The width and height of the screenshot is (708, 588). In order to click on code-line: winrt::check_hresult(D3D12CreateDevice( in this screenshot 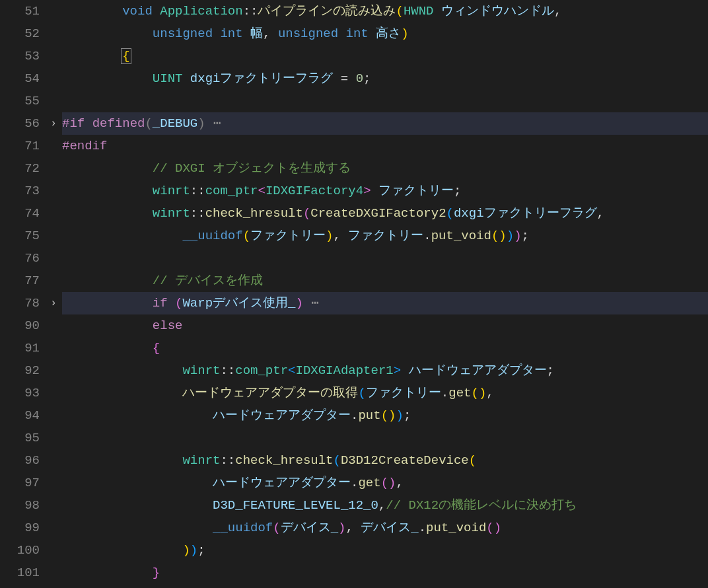, I will do `click(385, 460)`.